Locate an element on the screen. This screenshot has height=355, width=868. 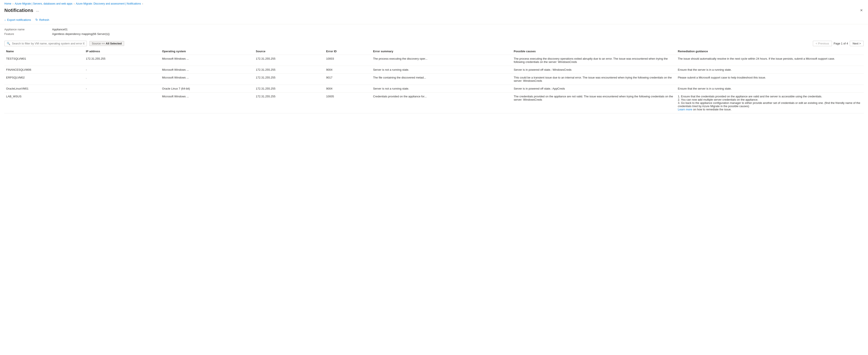
cell-name: ERPSQLVM02 is located at coordinates (44, 79).